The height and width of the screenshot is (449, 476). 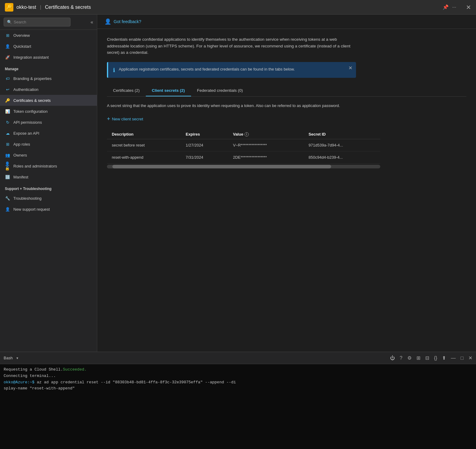 What do you see at coordinates (17, 358) in the screenshot?
I see `shell-dropdown: ▾` at bounding box center [17, 358].